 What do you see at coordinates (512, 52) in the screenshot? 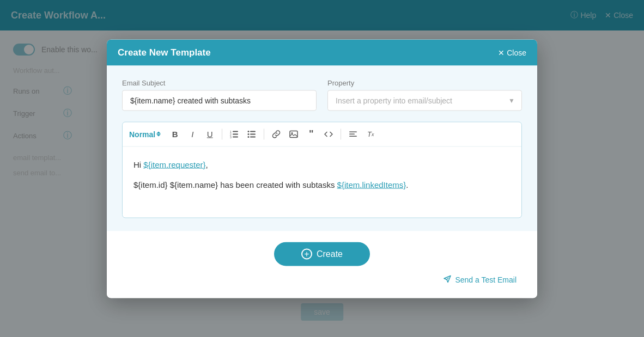
I see `modal-close-button: ✕ Close` at bounding box center [512, 52].